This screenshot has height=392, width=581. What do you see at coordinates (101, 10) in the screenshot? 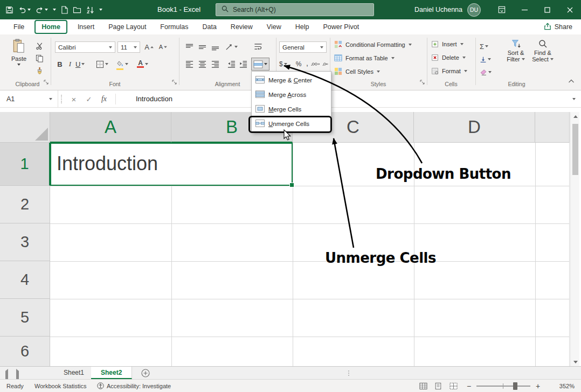
I see `qat-more-icon` at bounding box center [101, 10].